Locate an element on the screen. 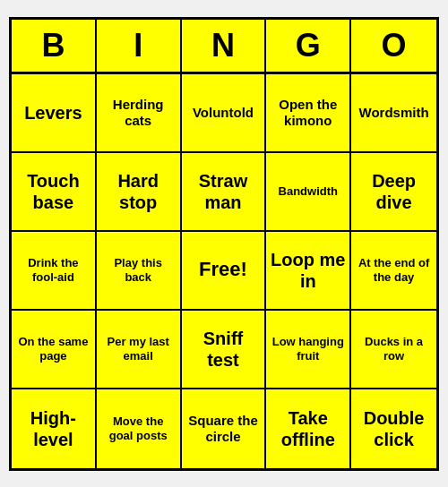 The image size is (448, 487). cell-text-15: On the same page is located at coordinates (54, 349).